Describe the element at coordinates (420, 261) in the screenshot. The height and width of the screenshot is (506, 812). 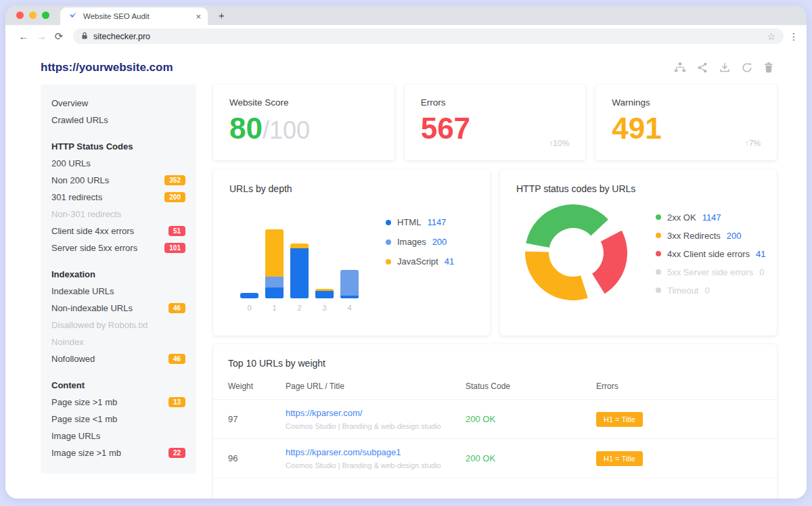
I see `legend-item-javascript: JavaScript 41` at that location.